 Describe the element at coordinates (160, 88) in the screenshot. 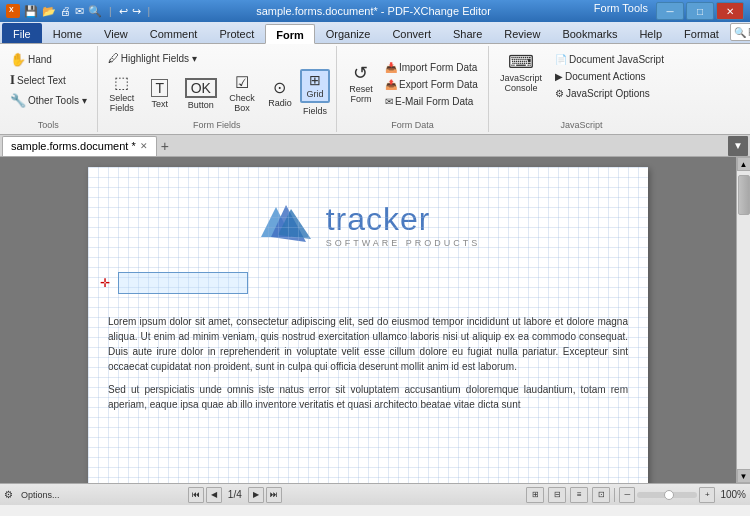

I see `text-field-icon: T` at that location.